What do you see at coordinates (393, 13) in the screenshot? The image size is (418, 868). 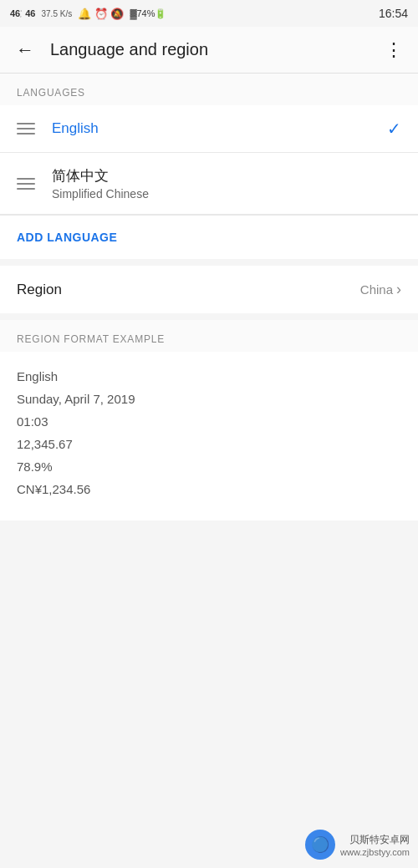 I see `status-right: 16:54` at bounding box center [393, 13].